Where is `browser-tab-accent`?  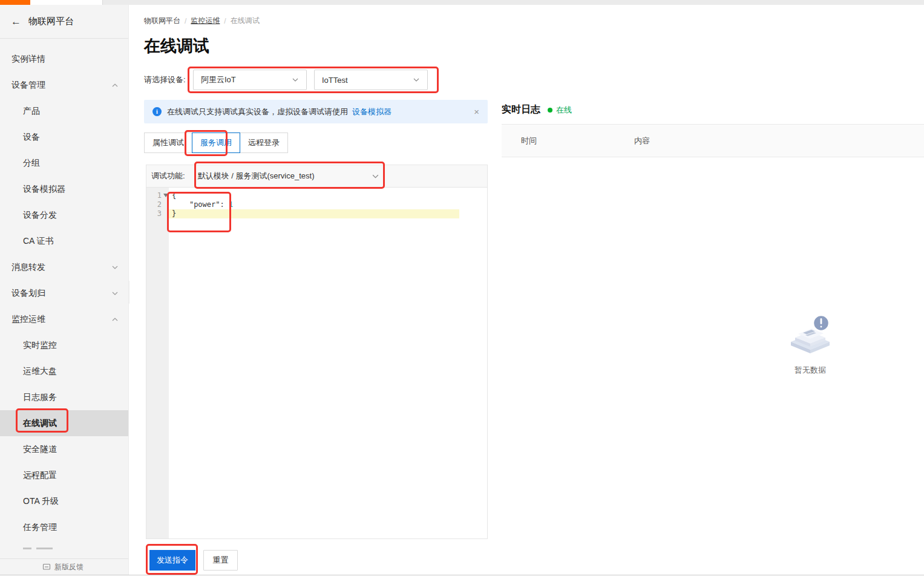
browser-tab-accent is located at coordinates (15, 2).